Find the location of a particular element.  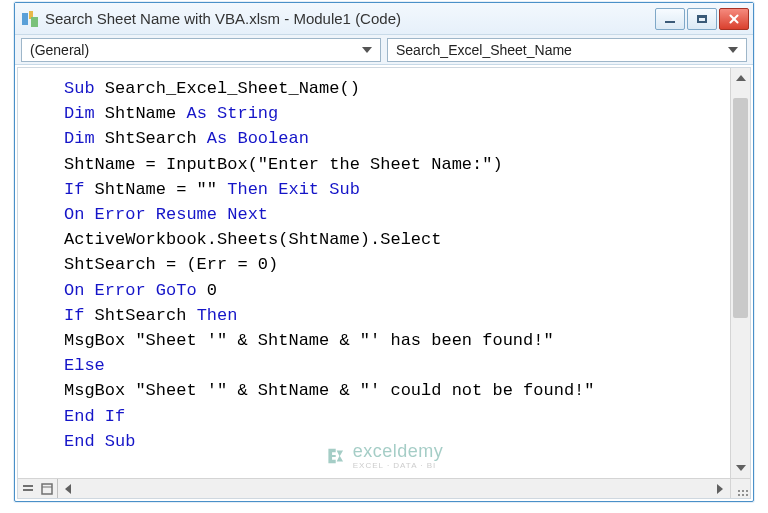

window-controls is located at coordinates (702, 19).